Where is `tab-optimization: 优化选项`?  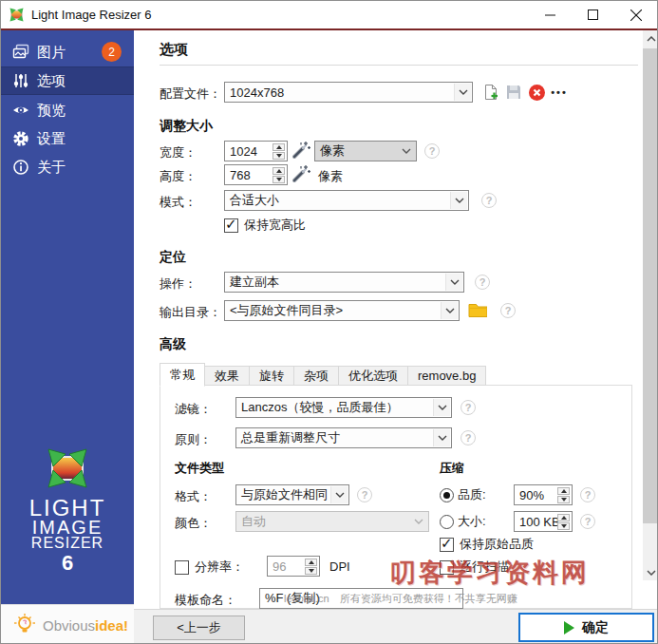 tab-optimization: 优化选项 is located at coordinates (374, 376).